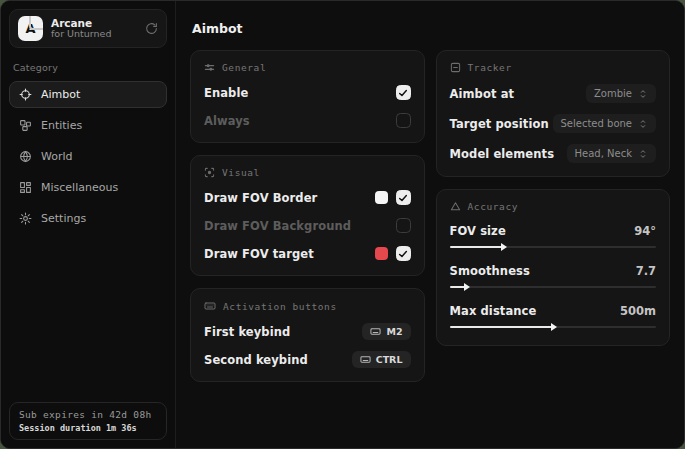  I want to click on setting-row: FOV size 94°, so click(554, 238).